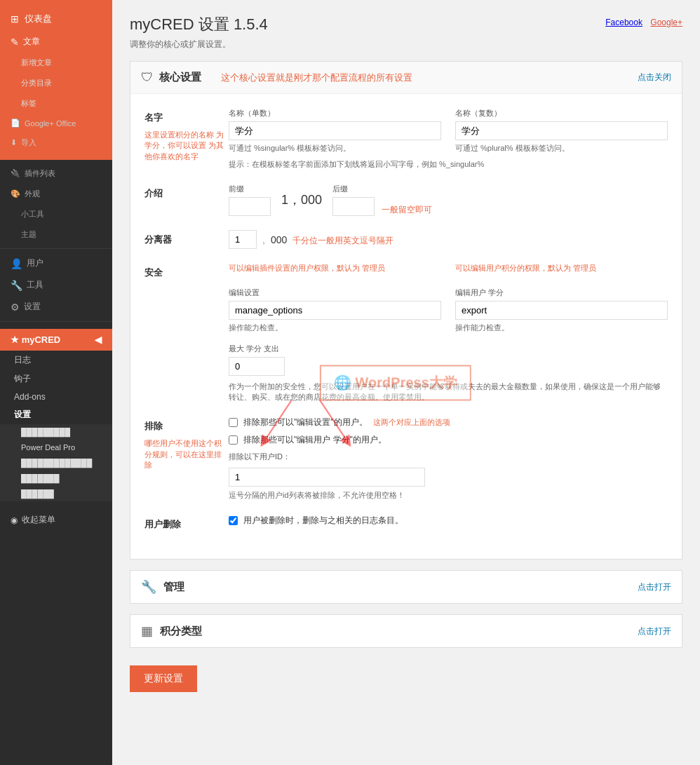  What do you see at coordinates (56, 83) in the screenshot?
I see `sidebar-sub-category: 分类目录` at bounding box center [56, 83].